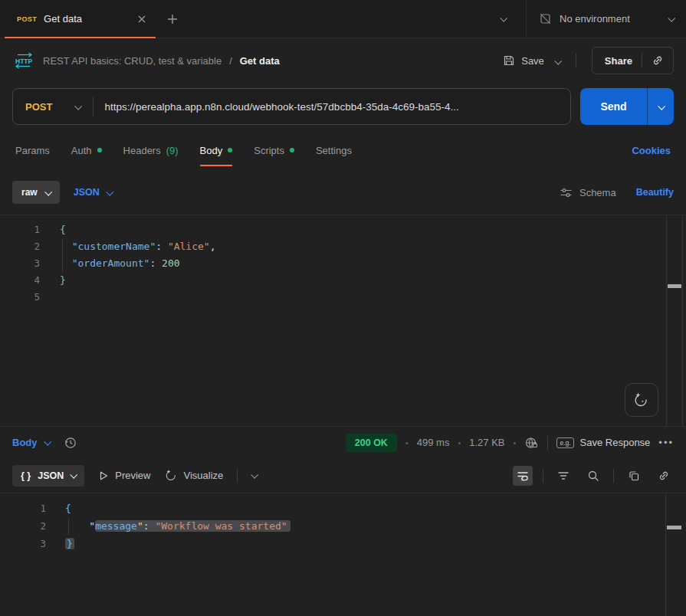 The height and width of the screenshot is (616, 686). Describe the element at coordinates (31, 443) in the screenshot. I see `response-body-selector: Body` at that location.